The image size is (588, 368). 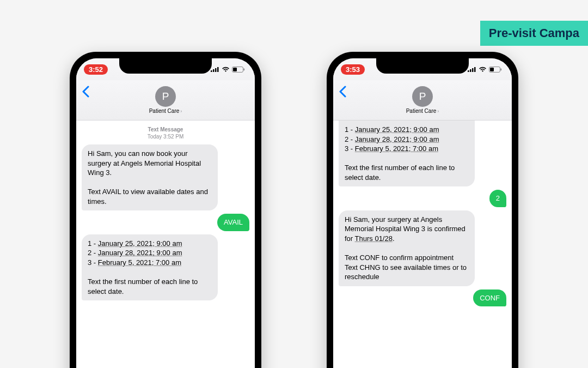 I want to click on message-incoming: Hi Sam, your surgery at Angels Memorial …, so click(x=407, y=249).